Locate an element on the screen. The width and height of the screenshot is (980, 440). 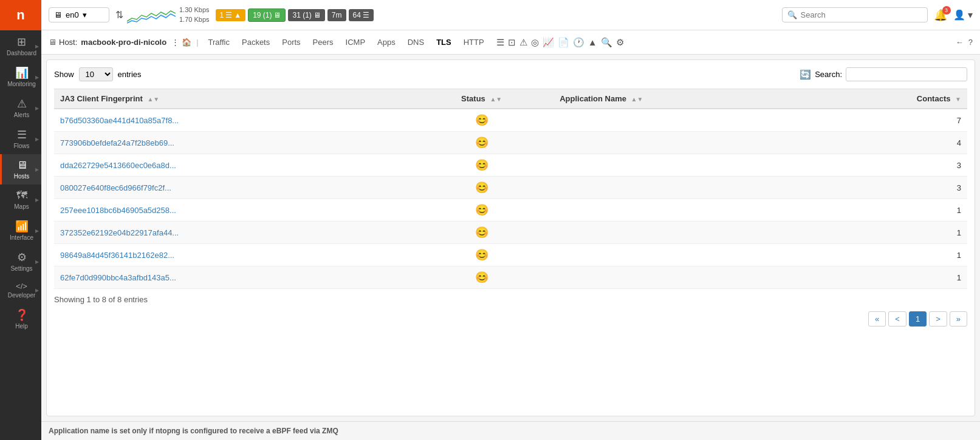
notifications-bell: 🔔 3 is located at coordinates (941, 15).